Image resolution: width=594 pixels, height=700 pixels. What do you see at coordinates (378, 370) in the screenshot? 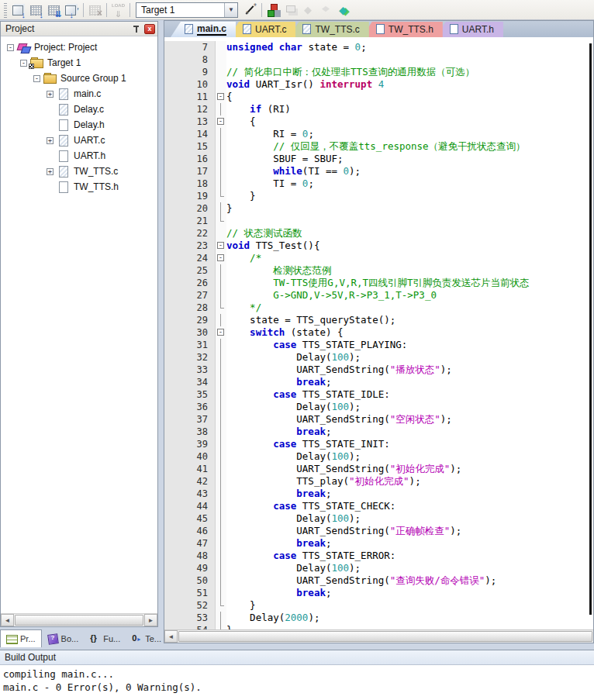
I see `code-line: 33 UART_SendString("播放状态");` at bounding box center [378, 370].